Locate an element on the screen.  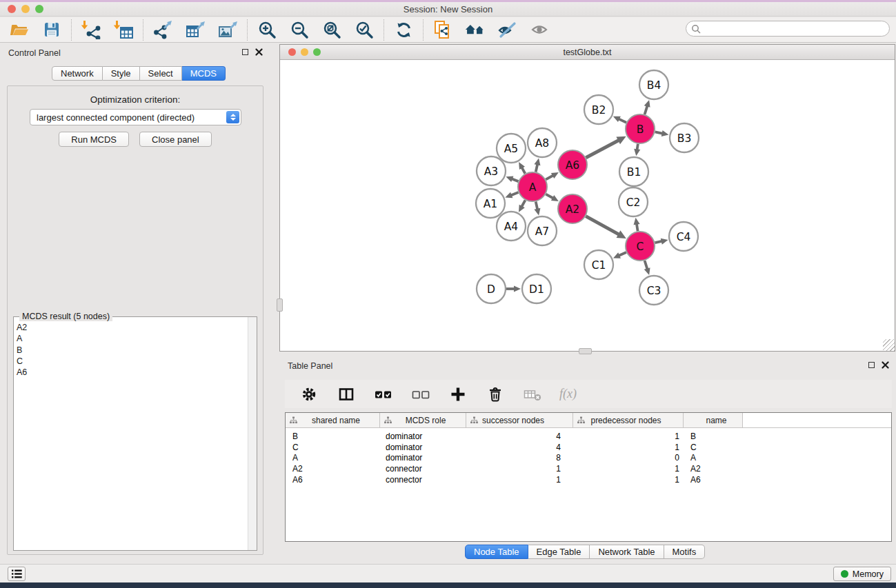
graph-node-A5: A5 is located at coordinates (511, 148).